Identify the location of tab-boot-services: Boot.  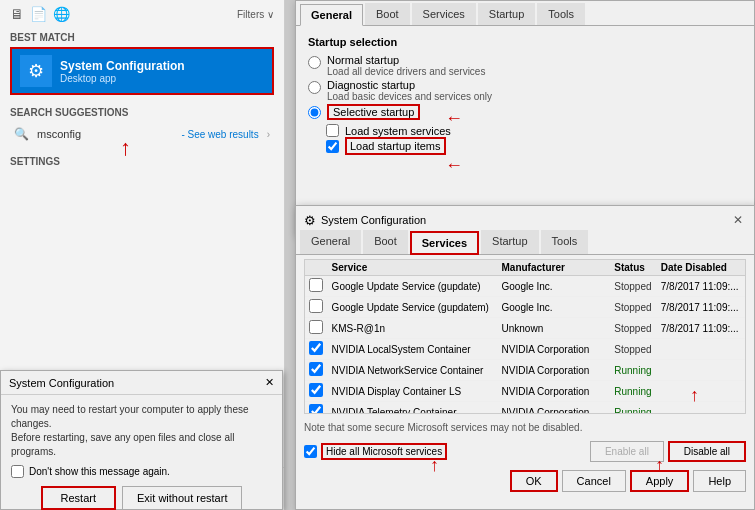
(386, 242).